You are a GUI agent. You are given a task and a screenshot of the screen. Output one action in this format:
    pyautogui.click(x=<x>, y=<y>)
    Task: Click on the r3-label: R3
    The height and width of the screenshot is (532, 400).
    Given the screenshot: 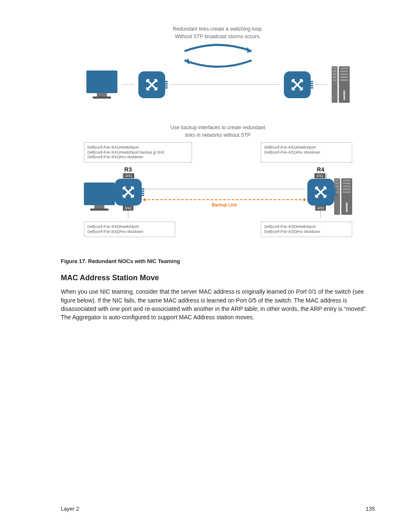 What is the action you would take?
    pyautogui.click(x=128, y=170)
    